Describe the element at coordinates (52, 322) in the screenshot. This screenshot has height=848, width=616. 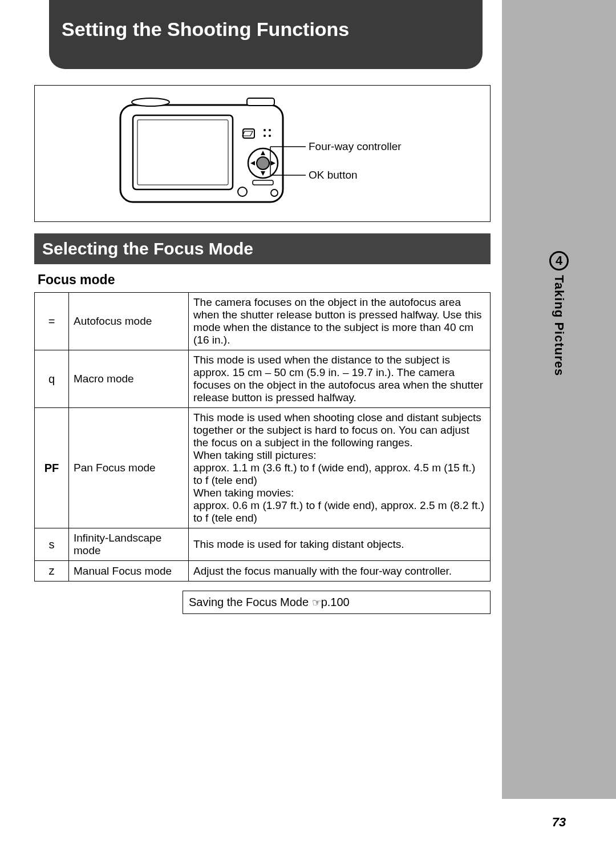
I see `mode-symbol: =` at that location.